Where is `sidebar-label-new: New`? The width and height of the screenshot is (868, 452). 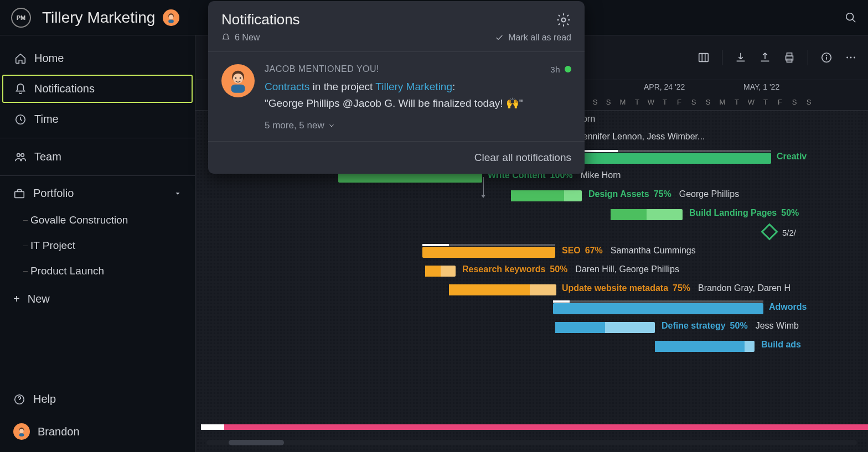
sidebar-label-new: New is located at coordinates (39, 299).